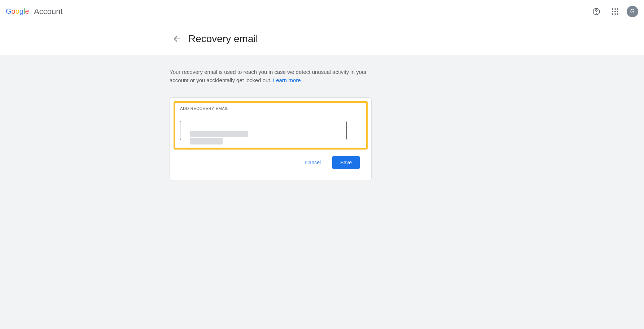  Describe the element at coordinates (263, 130) in the screenshot. I see `recovery-email-input` at that location.